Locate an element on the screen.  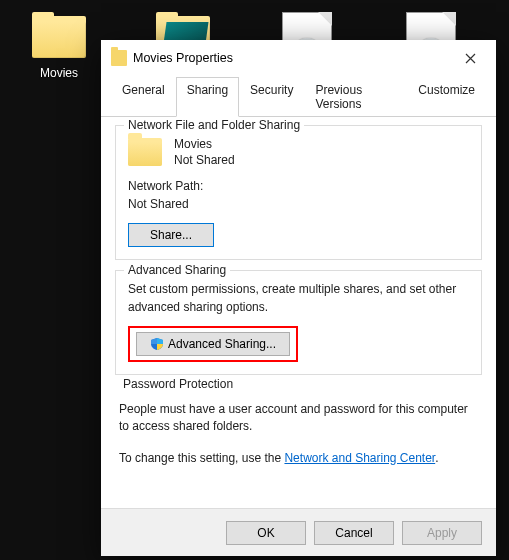
network-sharing-center-link: Network and Sharing Center is located at coordinates (360, 458).